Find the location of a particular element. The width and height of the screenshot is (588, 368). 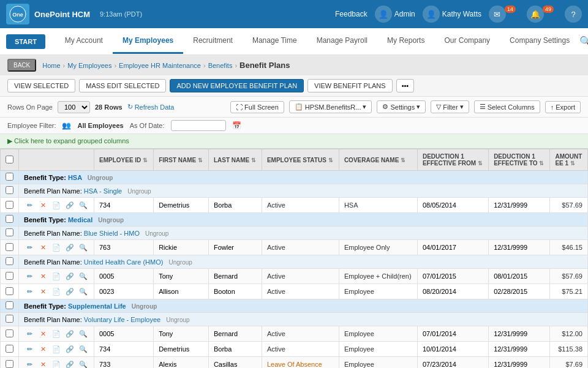

amount-ee1-header: AMOUNTEE 1 ⇅ is located at coordinates (569, 160).